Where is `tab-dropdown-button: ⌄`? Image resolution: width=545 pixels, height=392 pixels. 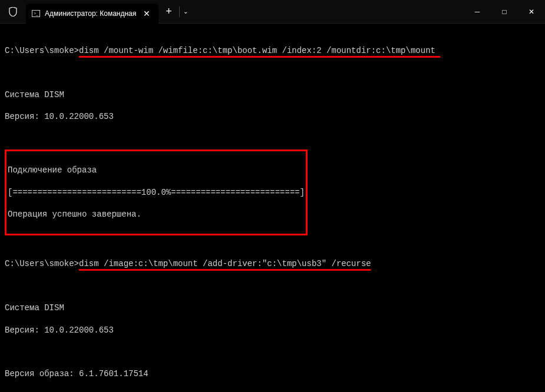
tab-dropdown-button: ⌄ is located at coordinates (186, 12).